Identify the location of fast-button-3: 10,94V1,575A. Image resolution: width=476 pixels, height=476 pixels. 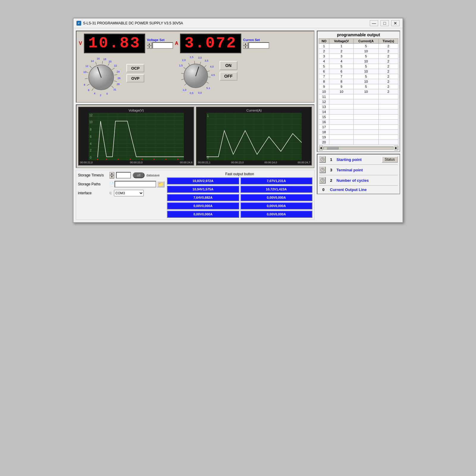
(203, 189).